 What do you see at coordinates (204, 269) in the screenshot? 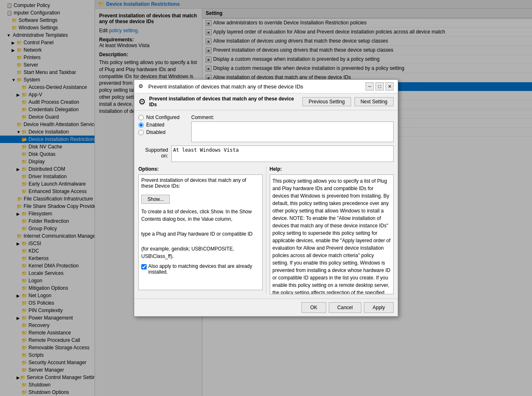
I see `checkbox-label: Also apply to matching devices that are …` at bounding box center [204, 269].